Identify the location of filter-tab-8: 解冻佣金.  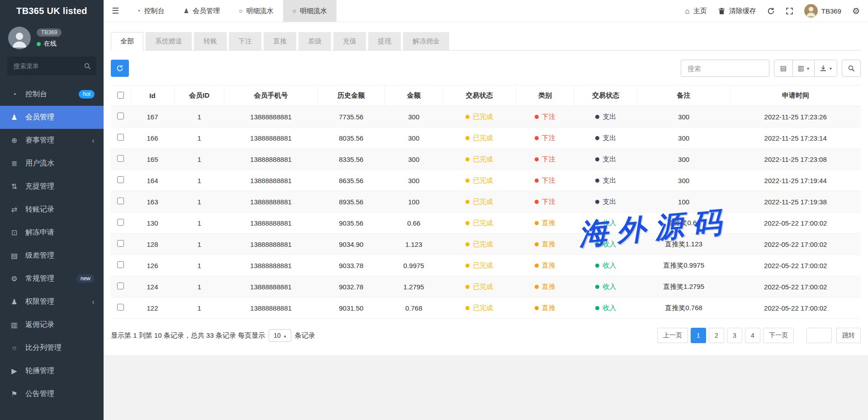
(426, 41).